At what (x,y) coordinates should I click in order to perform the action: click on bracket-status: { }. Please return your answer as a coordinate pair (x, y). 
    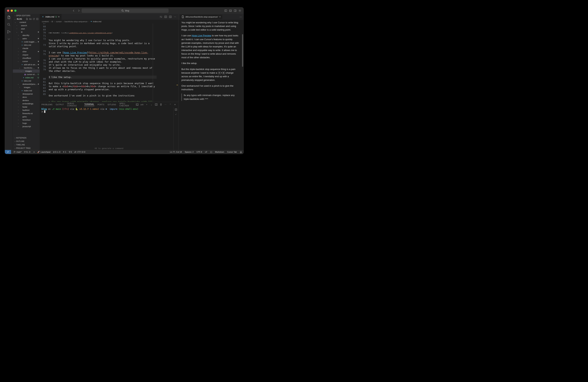
    Looking at the image, I should click on (211, 152).